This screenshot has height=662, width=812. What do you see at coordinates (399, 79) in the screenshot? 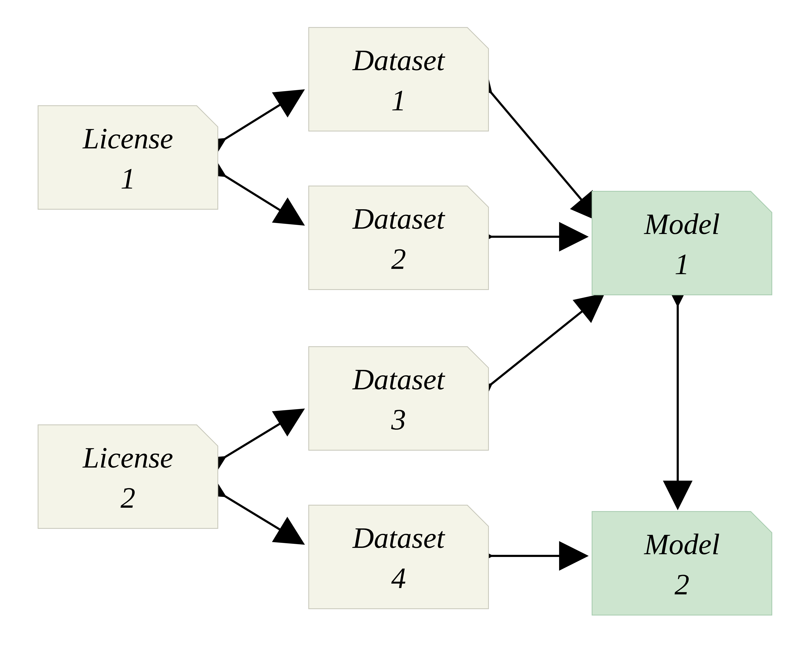
I see `node-dataset1: Dataset 1` at bounding box center [399, 79].